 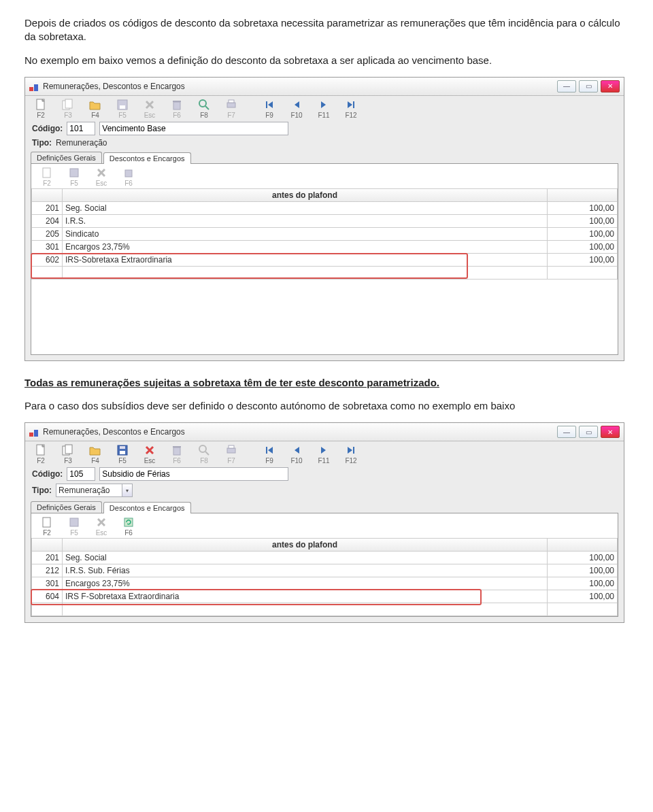 I want to click on discount-grid: antes do plafond 201Seg. Social100,00 21…, so click(x=324, y=577).